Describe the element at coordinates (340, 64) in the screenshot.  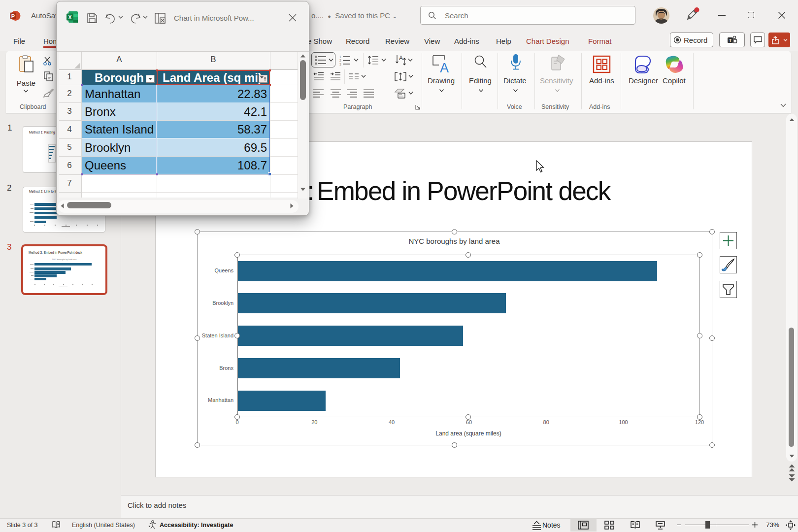
I see `svg-text: 3` at that location.